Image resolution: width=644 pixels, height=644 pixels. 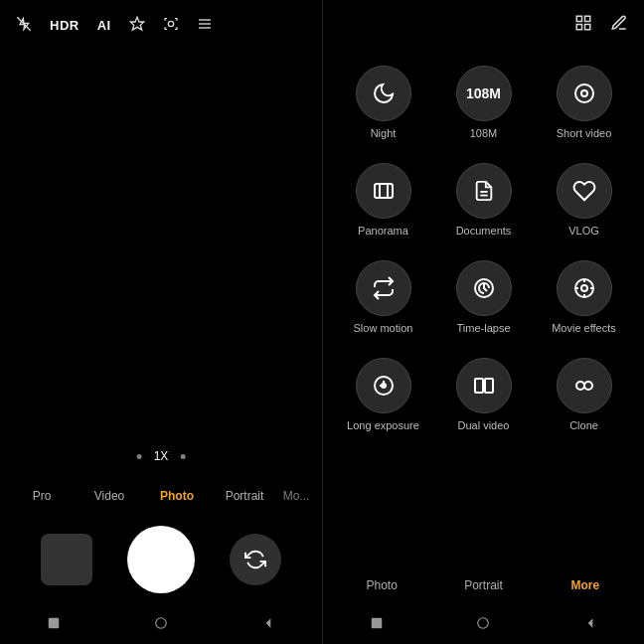 What do you see at coordinates (161, 25) in the screenshot?
I see `left-top-bar: HDR AI` at bounding box center [161, 25].